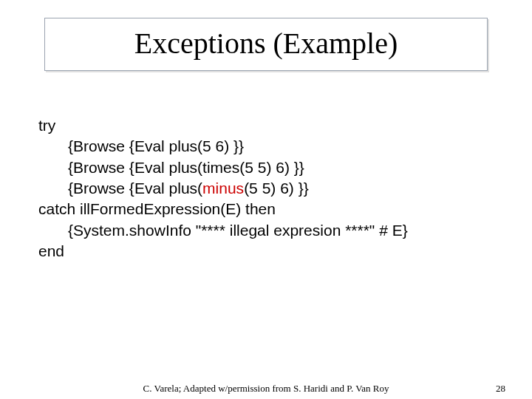 Image resolution: width=532 pixels, height=399 pixels. Describe the element at coordinates (266, 126) in the screenshot. I see `code-line: try` at that location.